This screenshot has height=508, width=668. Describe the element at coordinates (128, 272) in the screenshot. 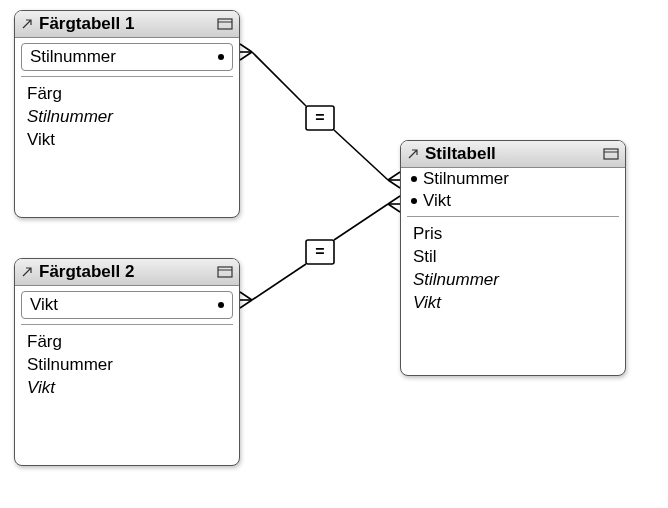

I see `panel-title: Färgtabell 2` at that location.